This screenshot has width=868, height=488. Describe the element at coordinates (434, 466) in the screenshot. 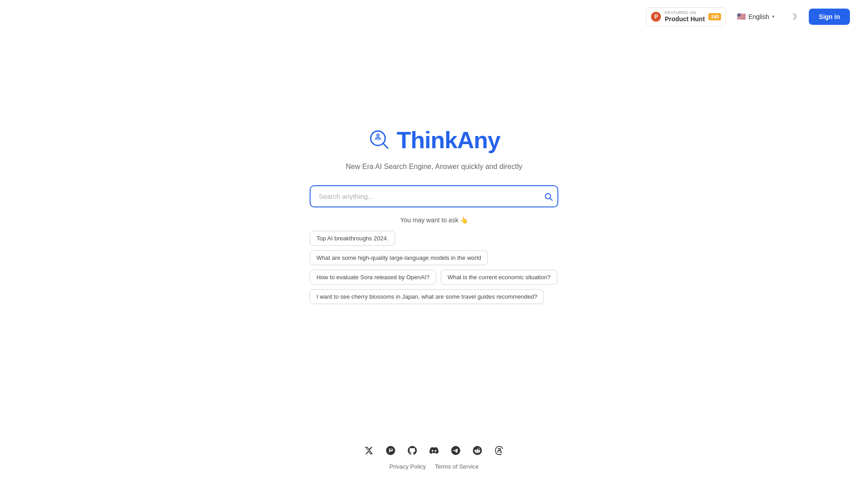

I see `footer-links: Privacy Policy Terms of Service` at that location.